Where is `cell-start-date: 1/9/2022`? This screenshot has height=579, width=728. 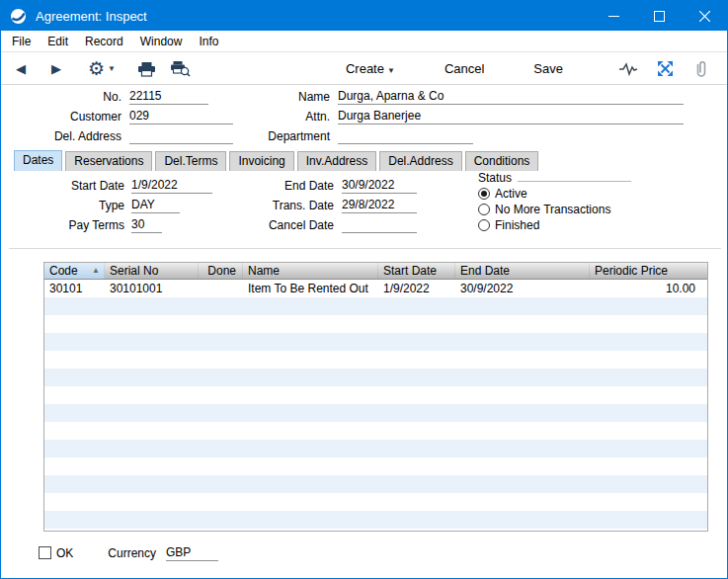
cell-start-date: 1/9/2022 is located at coordinates (417, 289).